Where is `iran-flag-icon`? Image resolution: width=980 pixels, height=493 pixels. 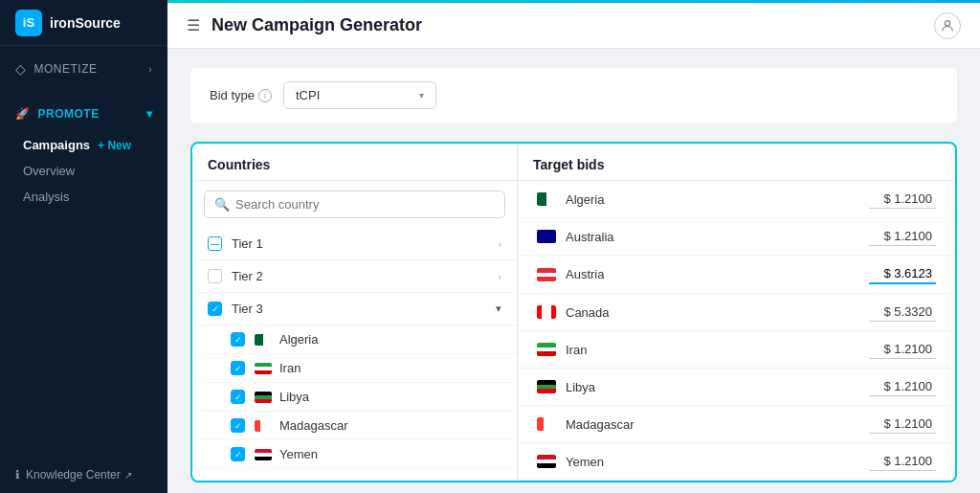 iran-flag-icon is located at coordinates (263, 369).